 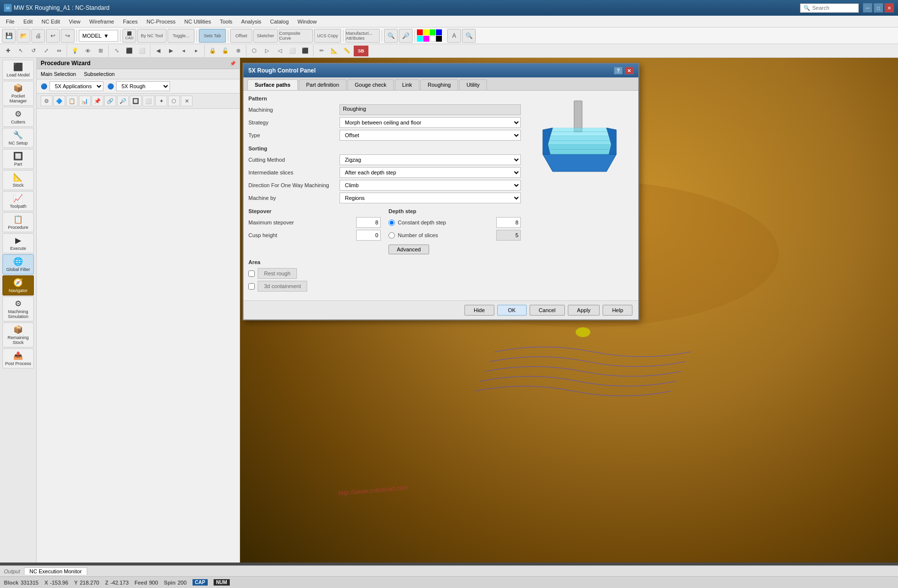 What do you see at coordinates (226, 22) in the screenshot?
I see `menu-tools: Tools` at bounding box center [226, 22].